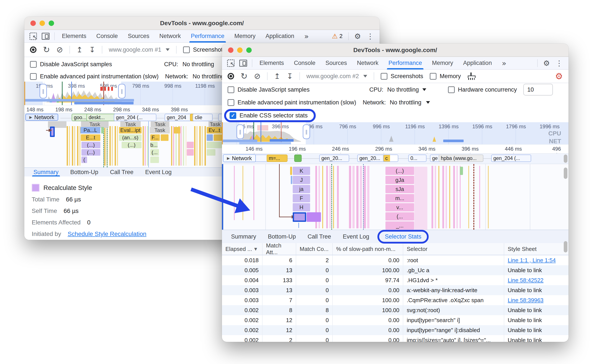 Image resolution: width=595 pixels, height=364 pixels. What do you see at coordinates (102, 117) in the screenshot?
I see `network-request-chip: deskt...` at bounding box center [102, 117].